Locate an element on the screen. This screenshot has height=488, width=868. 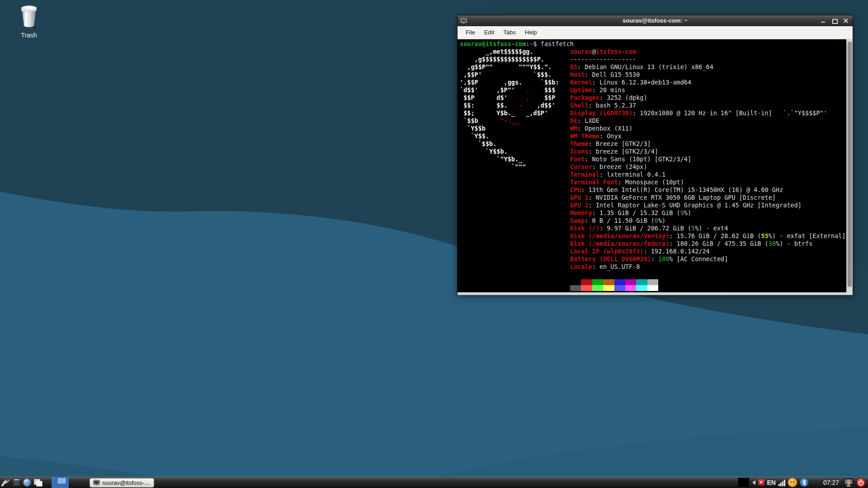
titlebar: sourav@itsfoss-com: ~ is located at coordinates (655, 21).